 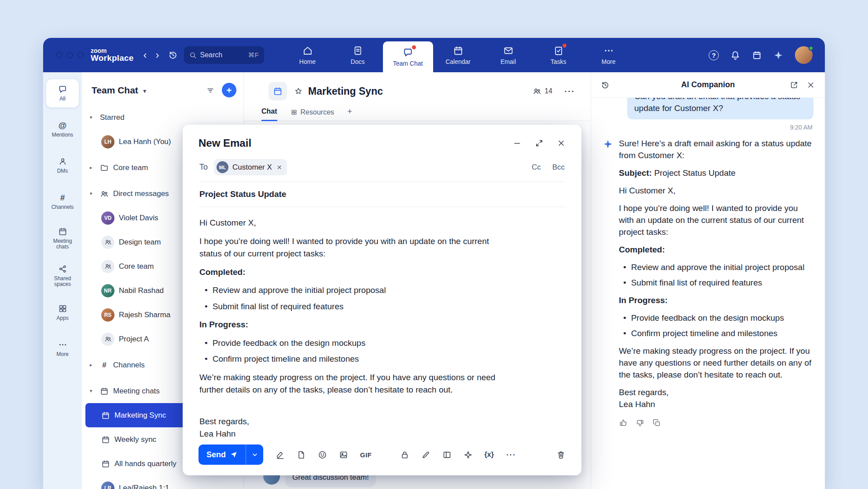 I want to click on discard-draft-button, so click(x=561, y=455).